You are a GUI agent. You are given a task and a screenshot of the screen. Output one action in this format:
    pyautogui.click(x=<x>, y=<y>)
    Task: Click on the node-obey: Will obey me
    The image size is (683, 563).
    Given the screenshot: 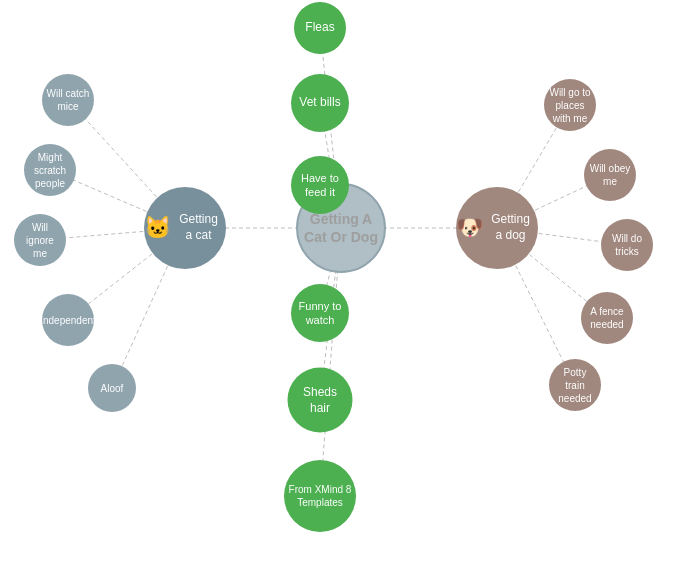 What is the action you would take?
    pyautogui.click(x=610, y=175)
    